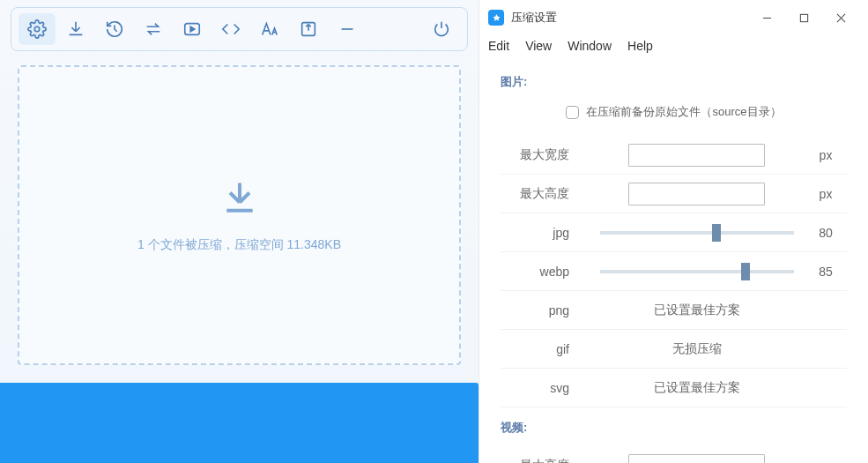 The width and height of the screenshot is (868, 463). Describe the element at coordinates (441, 29) in the screenshot. I see `power-icon` at that location.